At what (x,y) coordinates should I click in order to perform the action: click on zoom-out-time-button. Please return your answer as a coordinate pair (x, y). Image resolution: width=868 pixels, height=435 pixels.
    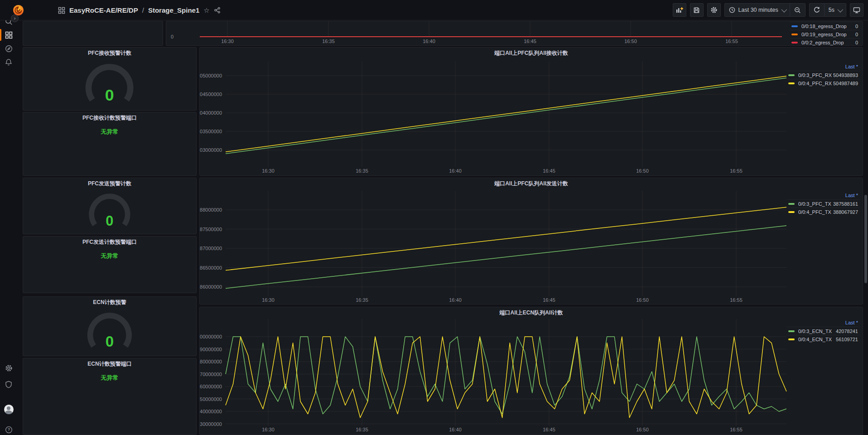
    Looking at the image, I should click on (797, 10).